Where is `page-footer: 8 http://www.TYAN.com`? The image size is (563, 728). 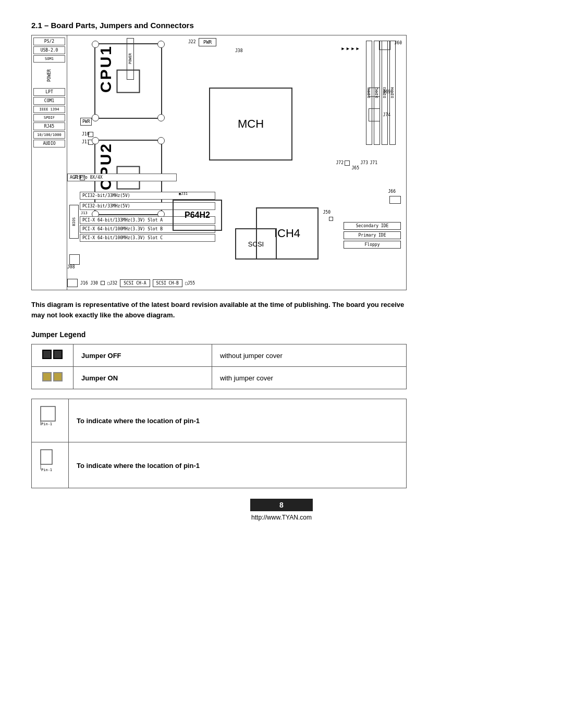
page-footer: 8 http://www.TYAN.com is located at coordinates (282, 510).